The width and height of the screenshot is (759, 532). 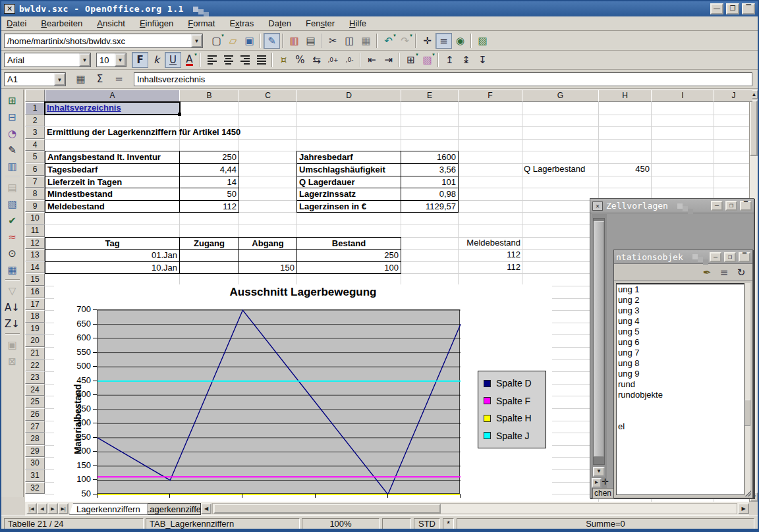 What do you see at coordinates (748, 493) in the screenshot?
I see `resize-grip` at bounding box center [748, 493].